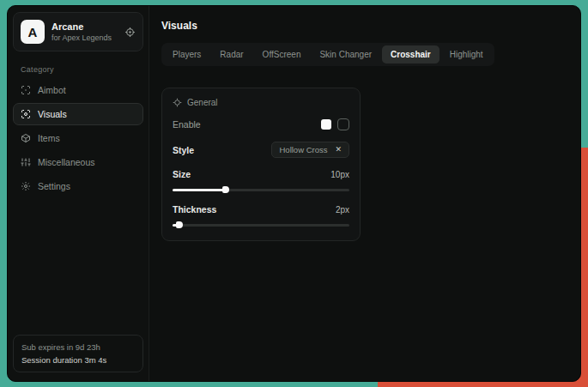  I want to click on slider-fill, so click(199, 190).